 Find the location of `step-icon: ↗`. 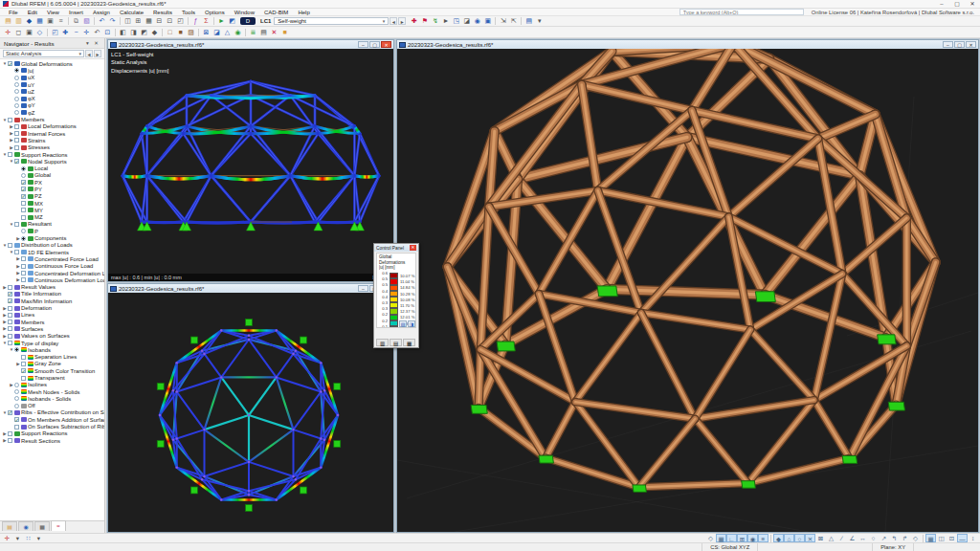

step-icon: ↗ is located at coordinates (884, 538).